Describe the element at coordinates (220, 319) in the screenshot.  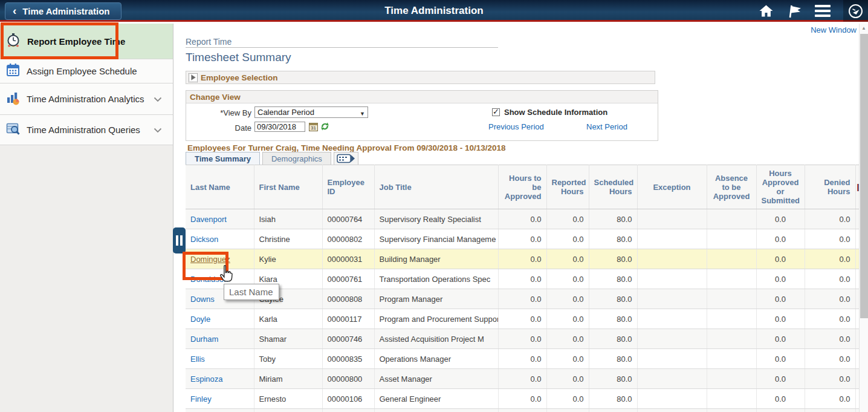
I see `cell-last-name: Doyle` at that location.